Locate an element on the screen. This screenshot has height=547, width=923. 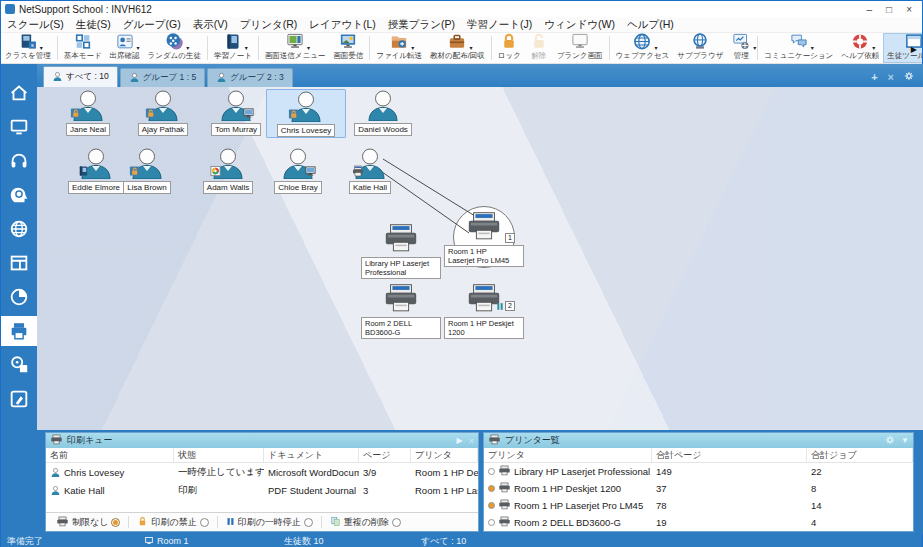
sidebar-item-planning is located at coordinates (19, 195).